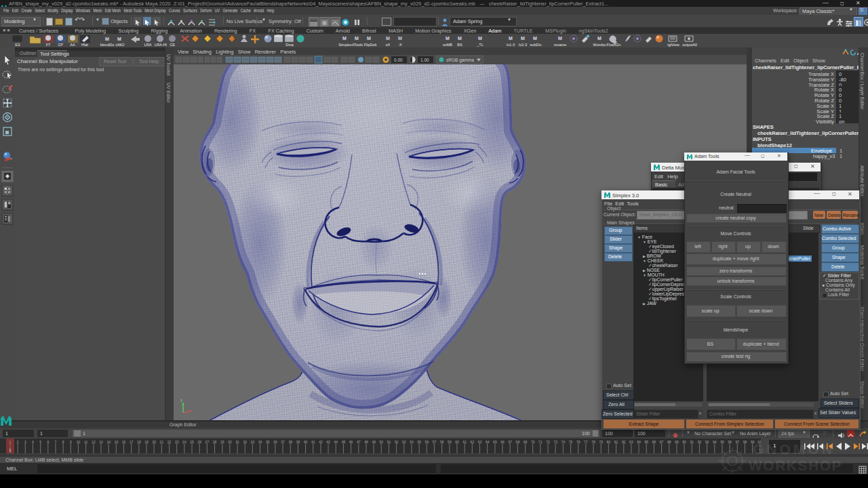 The width and height of the screenshot is (868, 488). I want to click on svg-text: WORKSHOP, so click(795, 465).